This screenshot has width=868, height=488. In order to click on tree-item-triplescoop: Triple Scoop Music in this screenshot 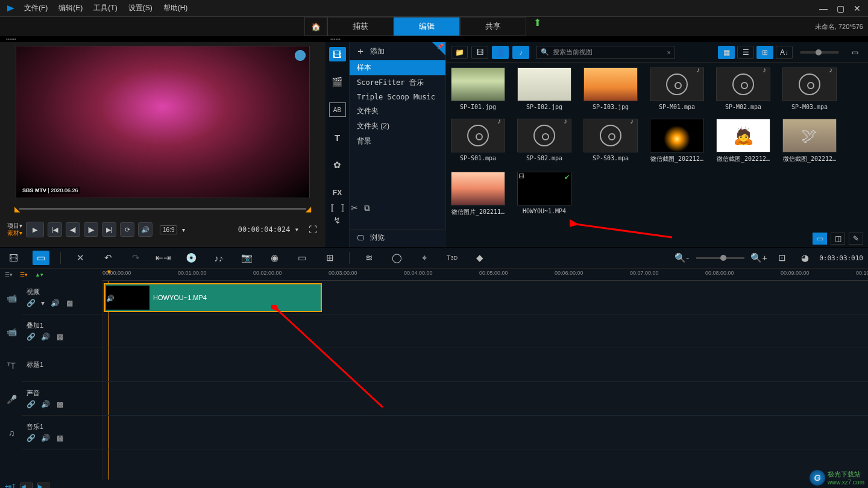, I will do `click(398, 97)`.